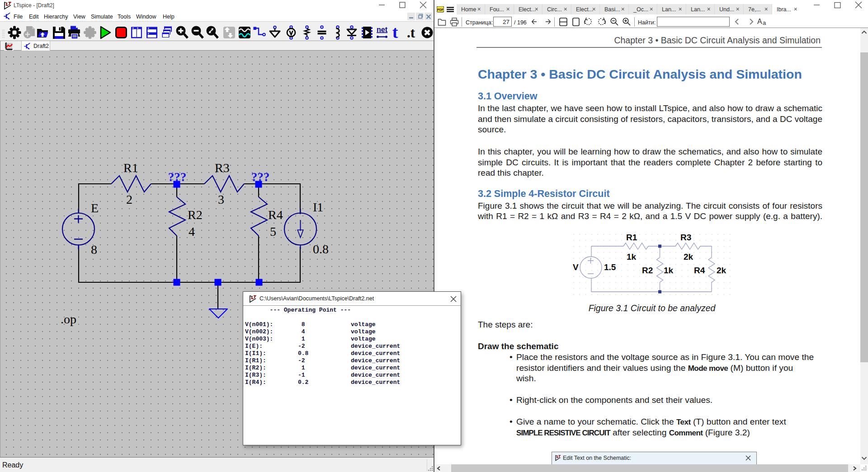 This screenshot has width=868, height=472. I want to click on svg-text: 2, so click(129, 200).